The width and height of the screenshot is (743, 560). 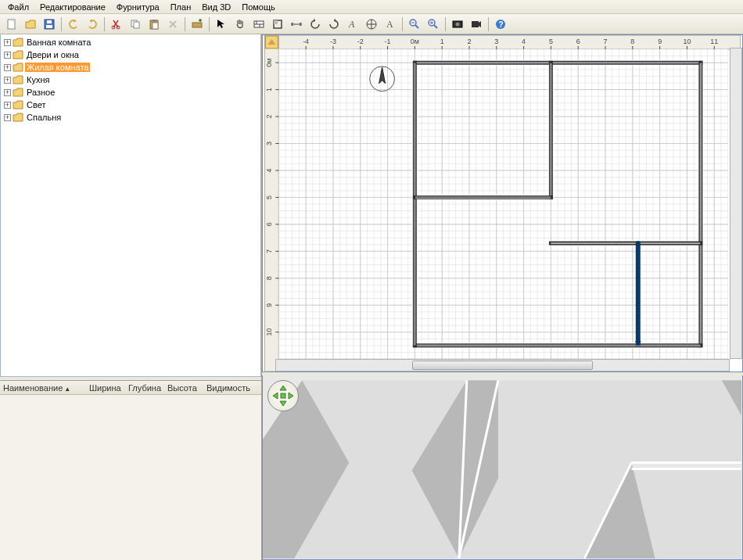 I want to click on undo-button, so click(x=74, y=24).